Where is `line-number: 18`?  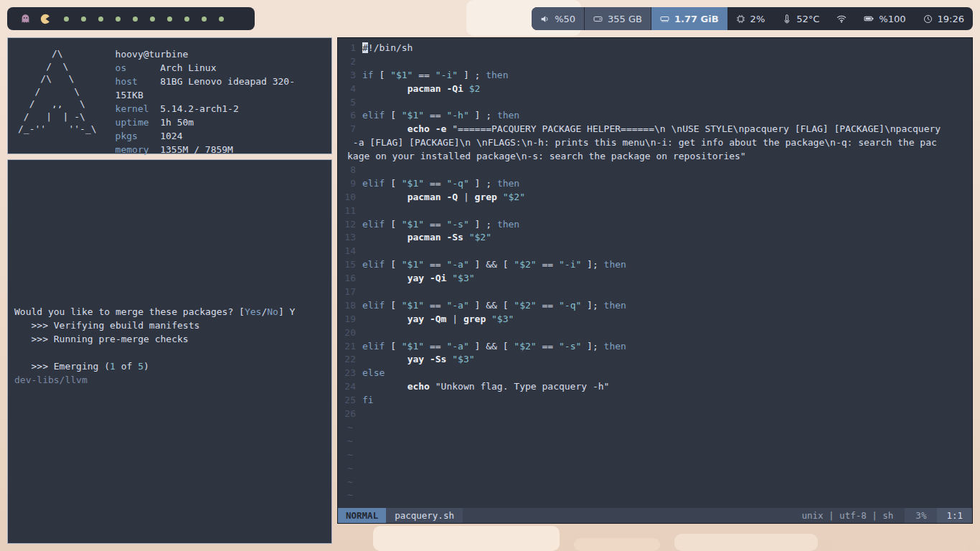 line-number: 18 is located at coordinates (350, 306).